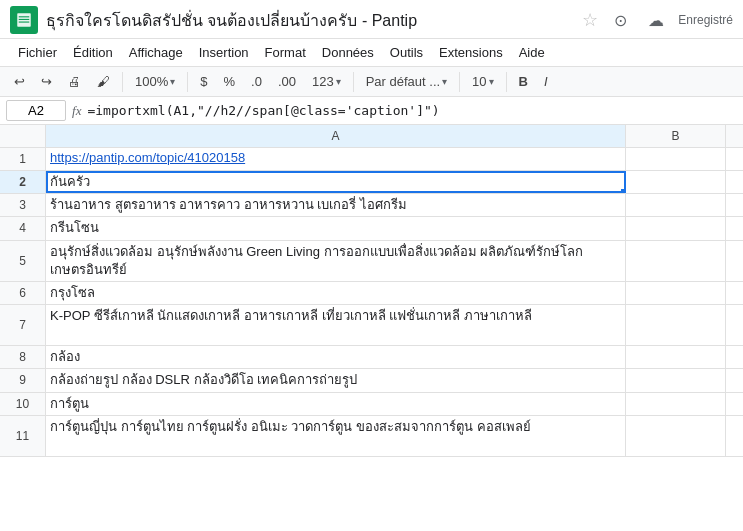  Describe the element at coordinates (372, 160) in the screenshot. I see `table-row: 1 https://pantip.com/topic/41020158` at that location.